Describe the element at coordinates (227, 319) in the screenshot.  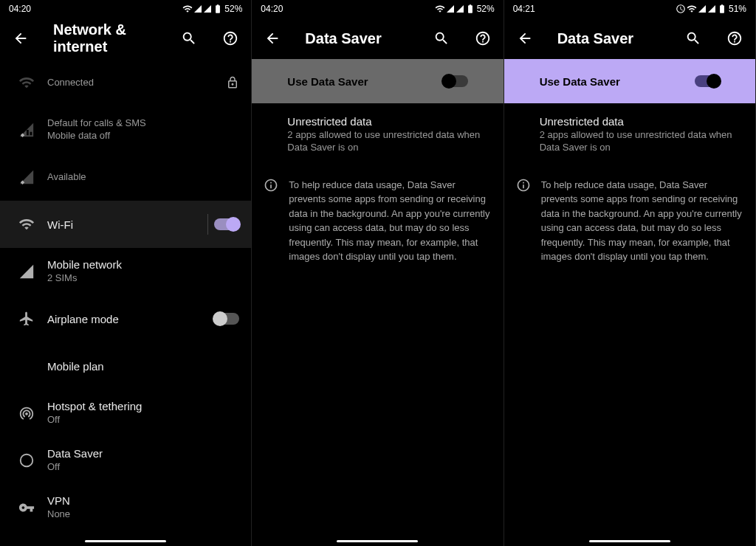
I see `airplane-toggle` at that location.